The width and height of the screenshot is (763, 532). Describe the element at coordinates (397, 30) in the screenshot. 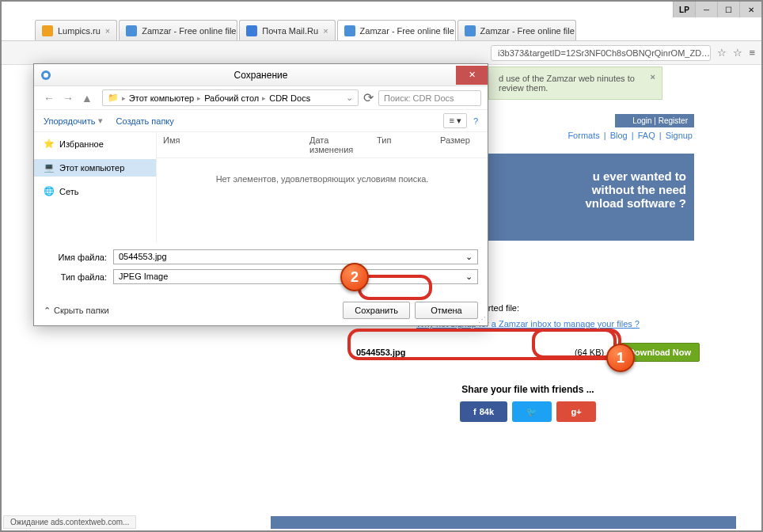

I see `browser-tab-active: Zamzar - Free online file×` at that location.